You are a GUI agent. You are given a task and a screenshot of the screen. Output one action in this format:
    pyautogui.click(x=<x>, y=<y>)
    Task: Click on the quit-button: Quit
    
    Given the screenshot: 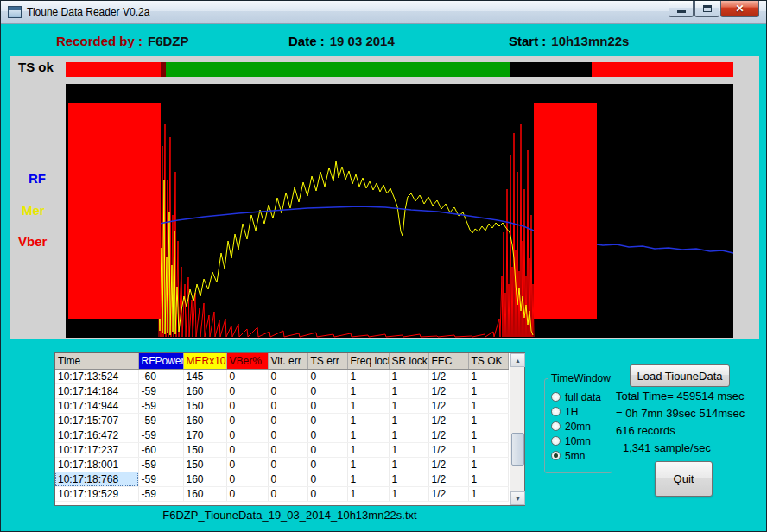 What is the action you would take?
    pyautogui.click(x=684, y=478)
    